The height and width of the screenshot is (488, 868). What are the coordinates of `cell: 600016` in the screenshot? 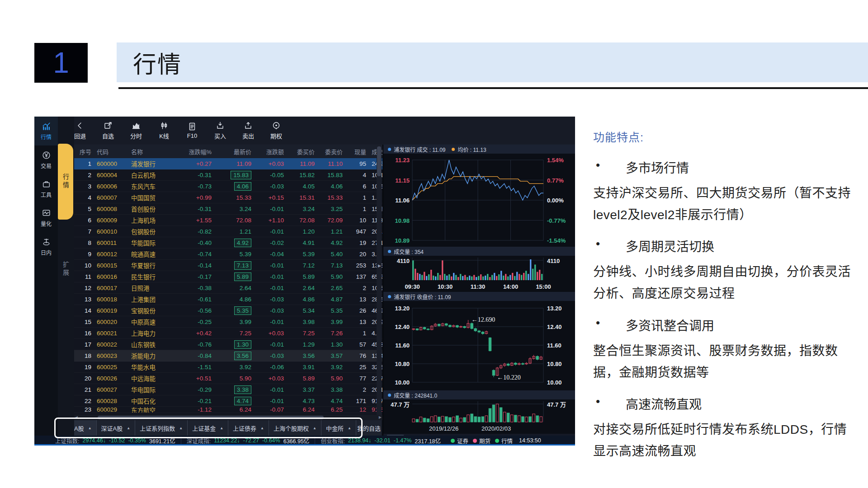 It's located at (111, 277).